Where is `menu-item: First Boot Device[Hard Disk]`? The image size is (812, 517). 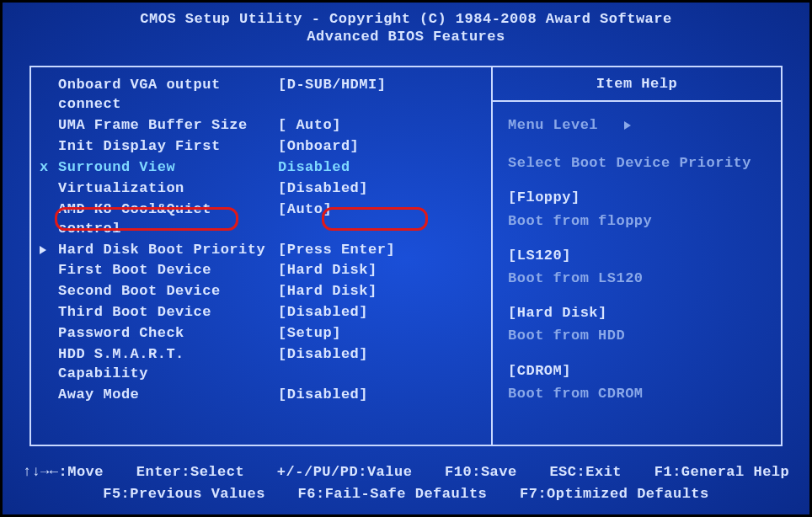 menu-item: First Boot Device[Hard Disk] is located at coordinates (261, 271).